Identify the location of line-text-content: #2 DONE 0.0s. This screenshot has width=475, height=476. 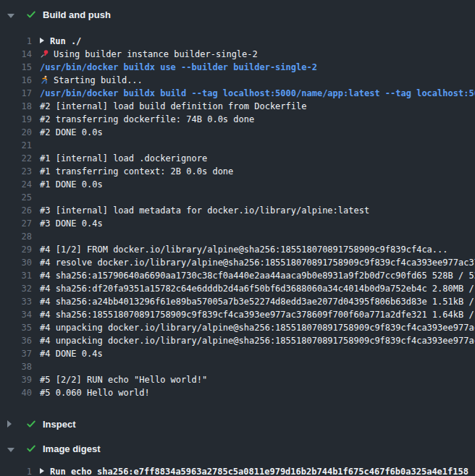
(71, 132).